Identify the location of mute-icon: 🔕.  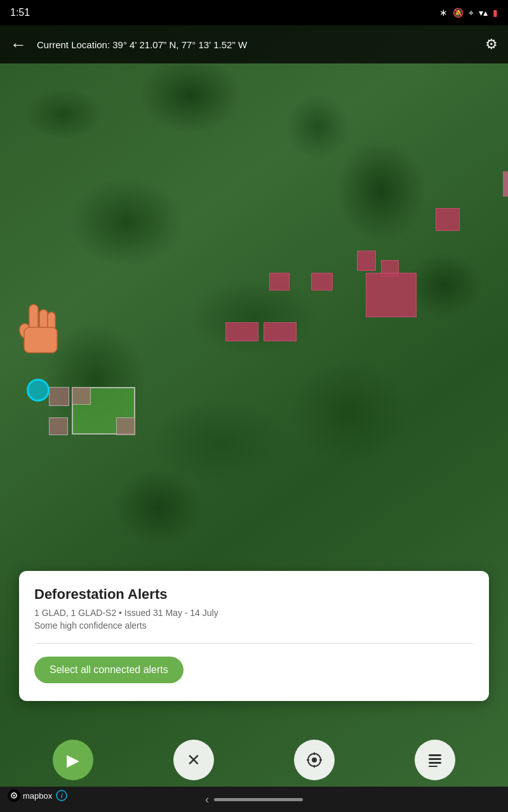
(458, 13).